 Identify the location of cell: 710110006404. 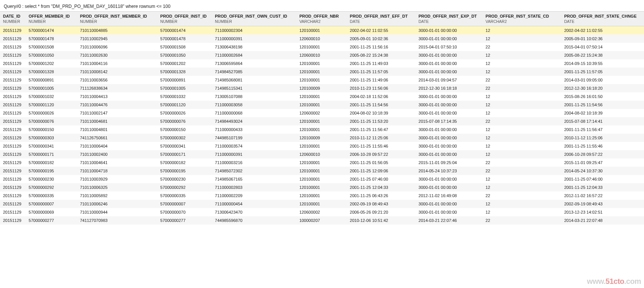
(117, 146).